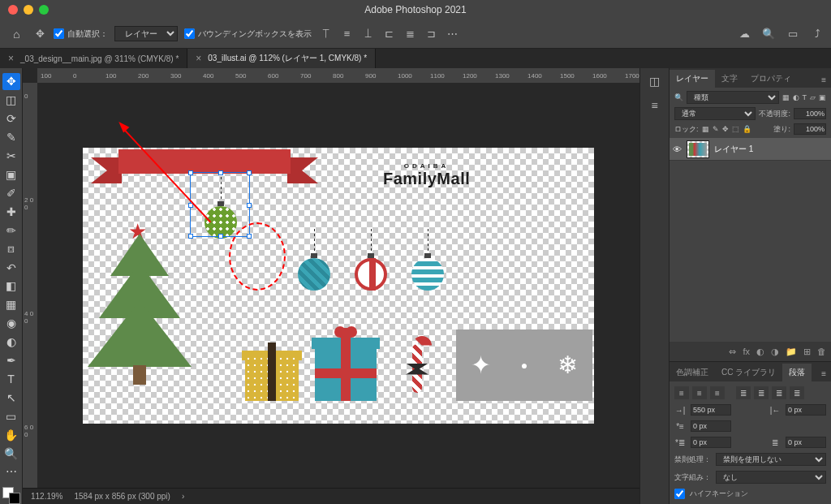 The width and height of the screenshot is (831, 504). What do you see at coordinates (28, 10) in the screenshot?
I see `window-minimize-button` at bounding box center [28, 10].